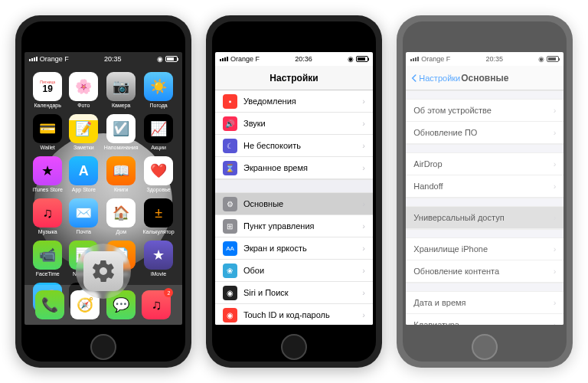  I want to click on app-health: ❤️Здоровье, so click(159, 175).